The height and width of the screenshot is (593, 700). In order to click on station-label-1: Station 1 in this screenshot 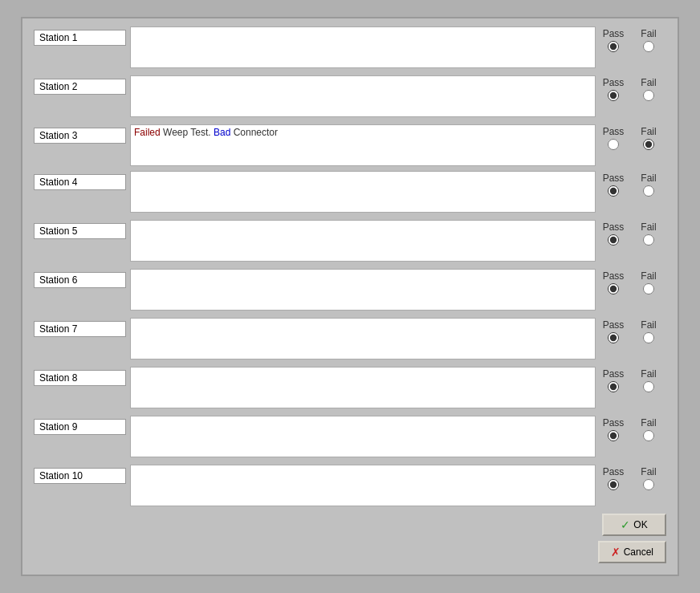, I will do `click(80, 38)`.